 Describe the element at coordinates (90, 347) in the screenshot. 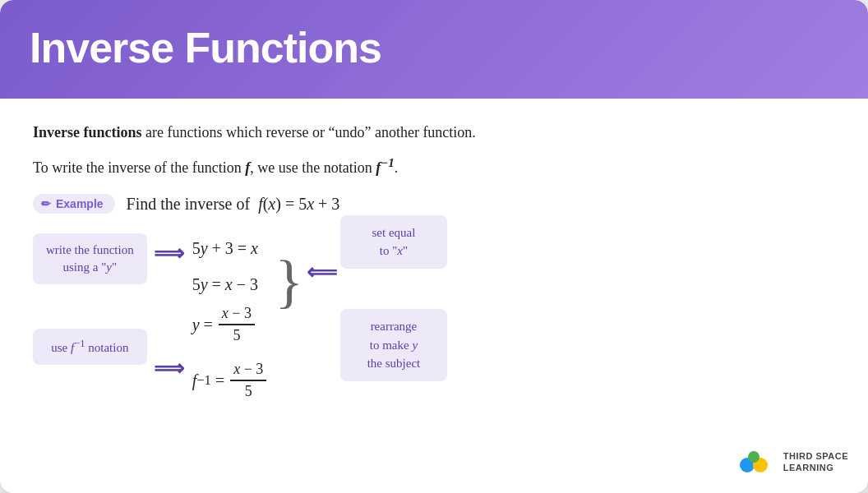

I see `step3-label: use f−1 notation` at that location.